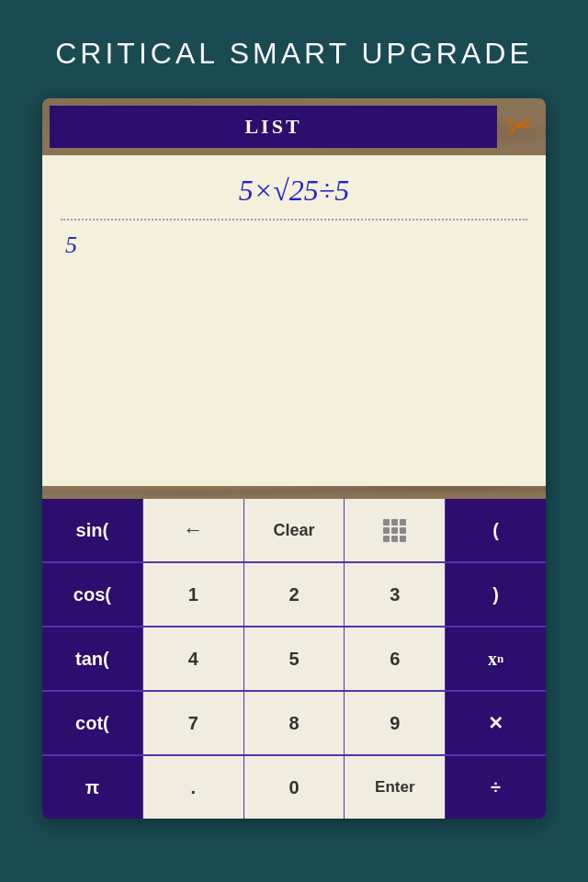 This screenshot has width=588, height=882. What do you see at coordinates (395, 787) in the screenshot?
I see `enter-button: Enter` at bounding box center [395, 787].